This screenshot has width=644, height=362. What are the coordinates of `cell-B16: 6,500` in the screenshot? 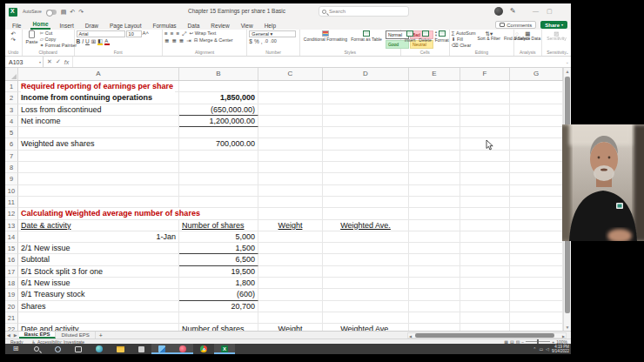 It's located at (219, 259).